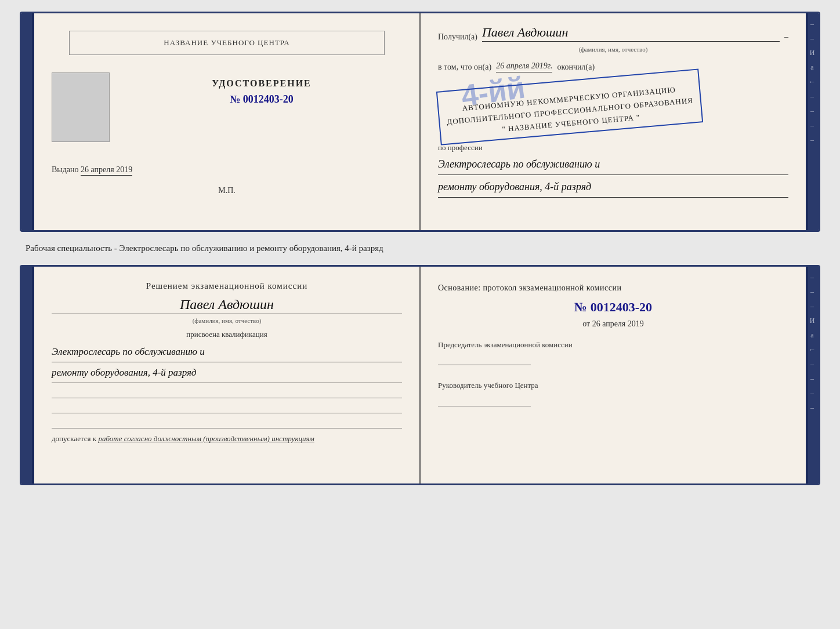 This screenshot has width=840, height=629. What do you see at coordinates (227, 107) in the screenshot?
I see `cert-center: УДОСТОВЕРЕНИЕ № 0012403-20` at bounding box center [227, 107].